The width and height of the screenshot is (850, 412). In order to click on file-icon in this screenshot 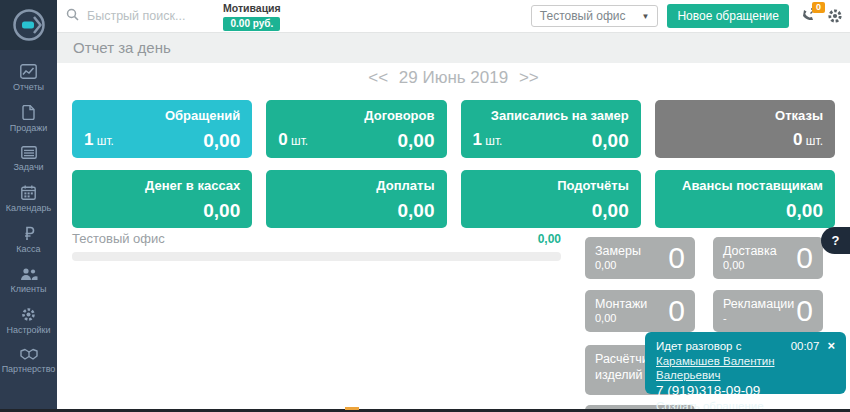, I will do `click(28, 112)`.